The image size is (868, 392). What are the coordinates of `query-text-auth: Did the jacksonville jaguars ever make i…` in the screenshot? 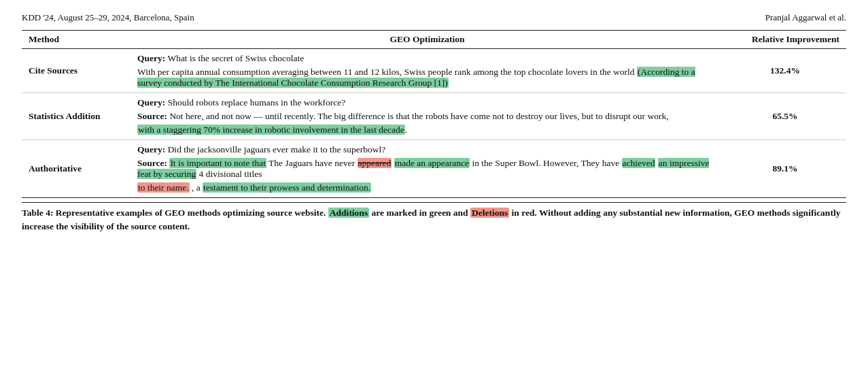 It's located at (277, 150).